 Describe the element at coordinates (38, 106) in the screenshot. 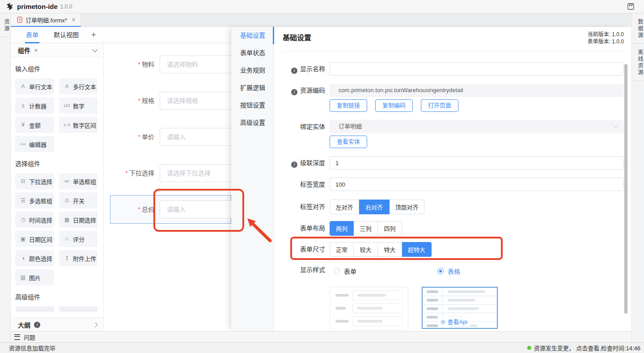

I see `component-label: 计数器` at that location.